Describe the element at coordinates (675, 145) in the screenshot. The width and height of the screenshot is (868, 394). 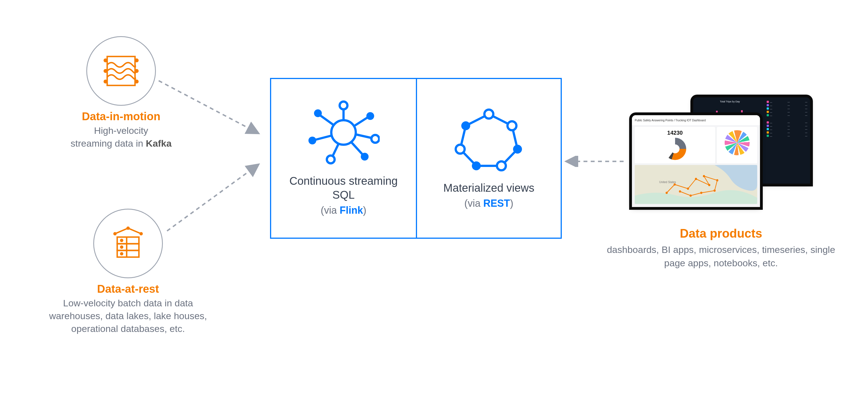
I see `laptop-front-kpi-card: 14230` at that location.